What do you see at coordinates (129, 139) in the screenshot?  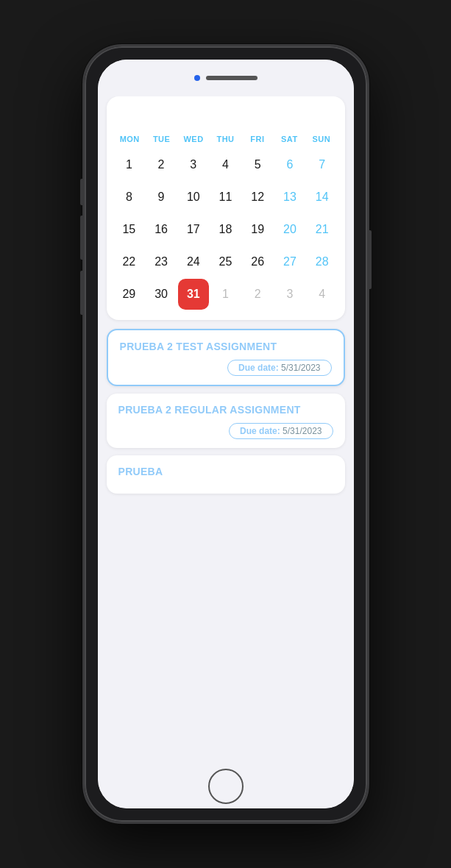 I see `day-header-mon: MON` at bounding box center [129, 139].